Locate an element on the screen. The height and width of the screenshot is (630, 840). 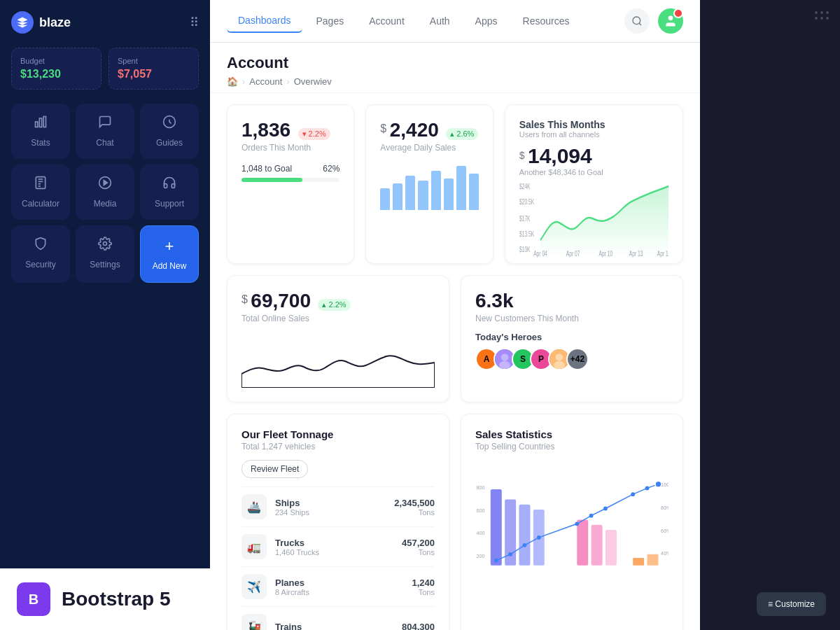
sidebar-item-stats: Stats is located at coordinates (41, 132).